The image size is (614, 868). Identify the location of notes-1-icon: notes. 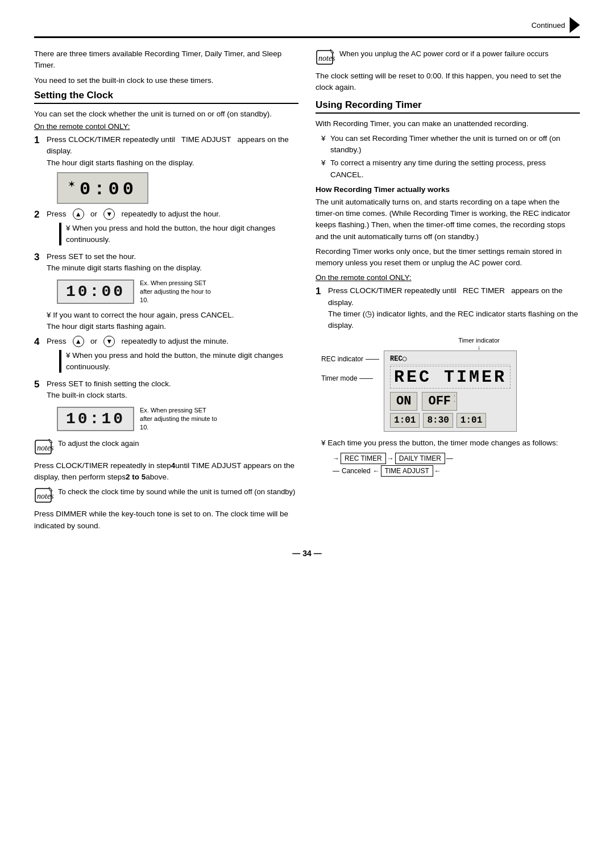
(44, 448).